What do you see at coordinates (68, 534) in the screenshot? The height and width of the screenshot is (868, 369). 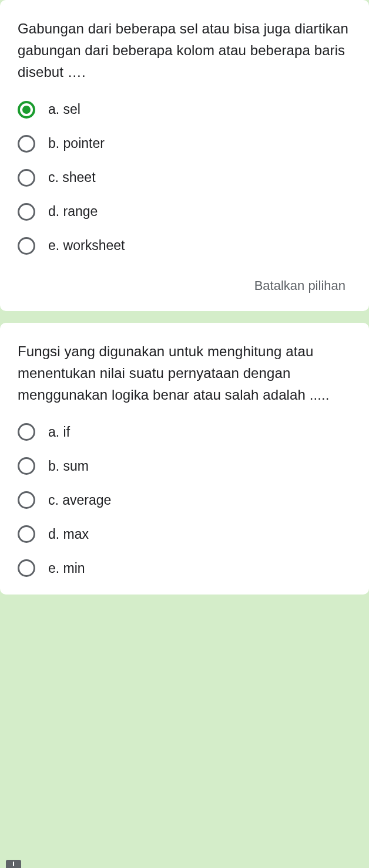 I see `option-label: d. max` at bounding box center [68, 534].